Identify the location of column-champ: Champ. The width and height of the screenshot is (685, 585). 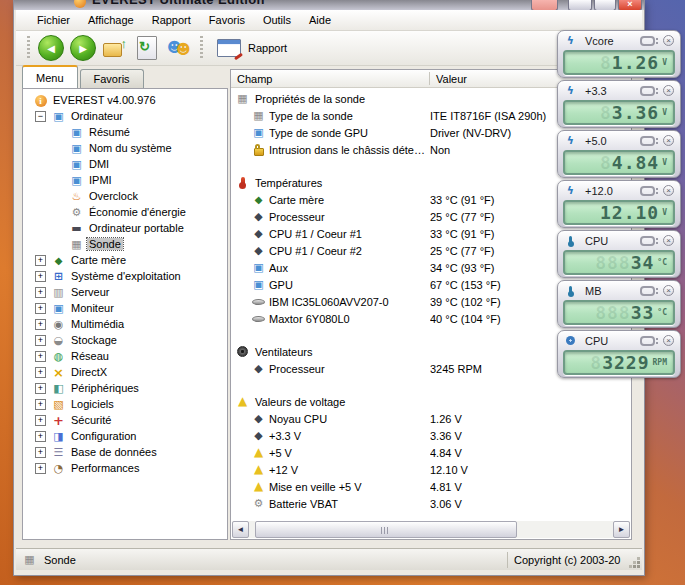
(330, 79).